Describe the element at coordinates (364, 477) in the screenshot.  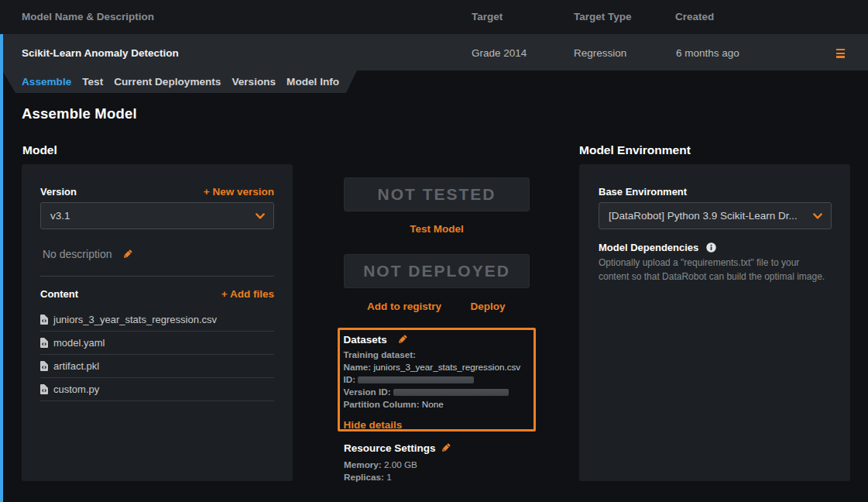
I see `replicas-label: Replicas:` at that location.